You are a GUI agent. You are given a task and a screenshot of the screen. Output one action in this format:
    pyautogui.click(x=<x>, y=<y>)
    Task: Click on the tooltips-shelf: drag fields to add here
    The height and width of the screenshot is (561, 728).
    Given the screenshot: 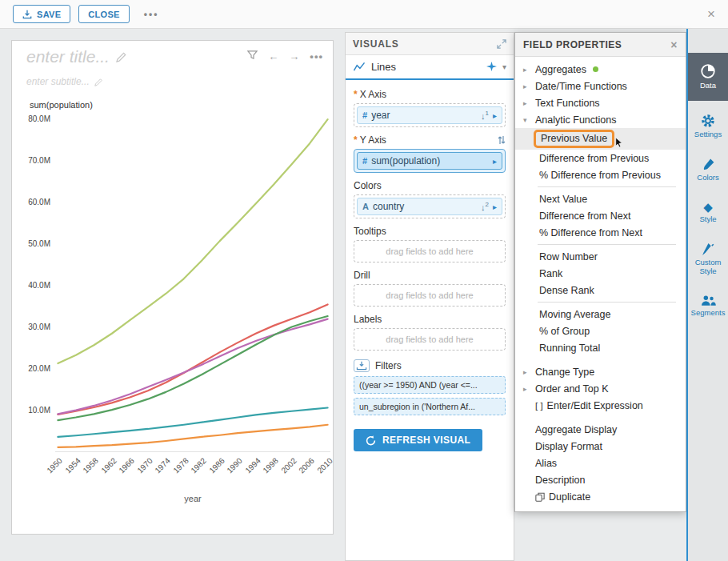 What is the action you would take?
    pyautogui.click(x=430, y=251)
    